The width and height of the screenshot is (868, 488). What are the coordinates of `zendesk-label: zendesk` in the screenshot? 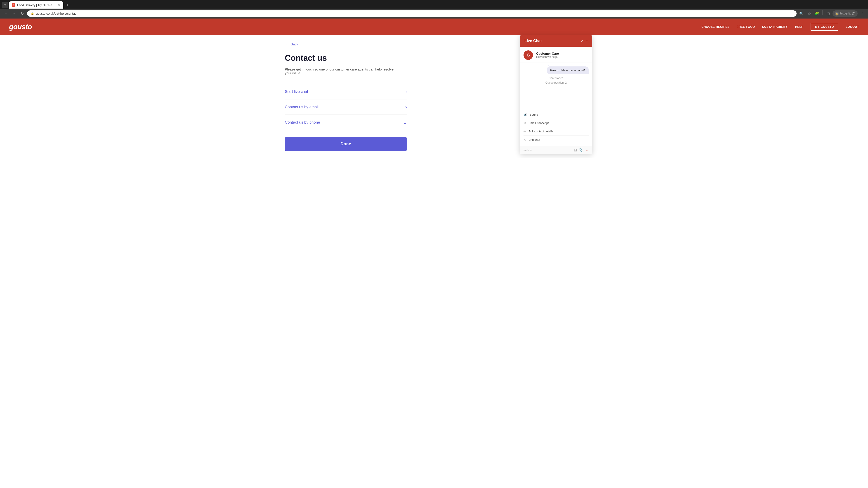 It's located at (527, 150).